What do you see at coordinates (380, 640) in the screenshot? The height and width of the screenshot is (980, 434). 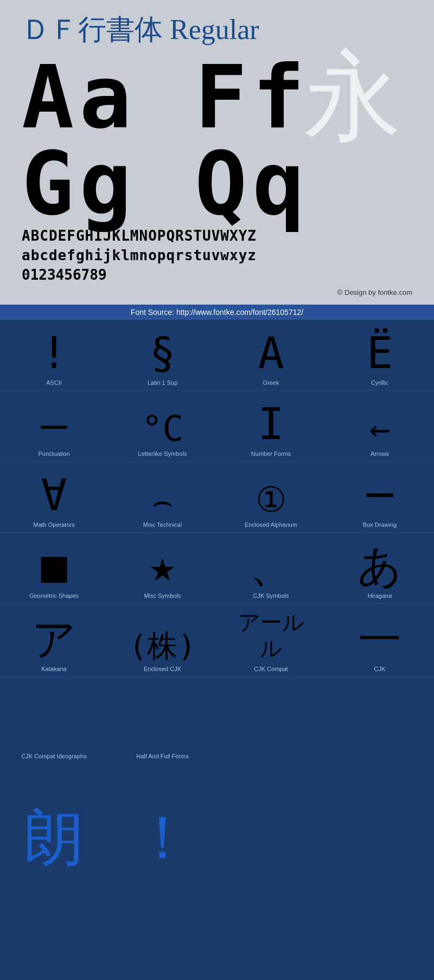 I see `symbol-cjk: 一` at bounding box center [380, 640].